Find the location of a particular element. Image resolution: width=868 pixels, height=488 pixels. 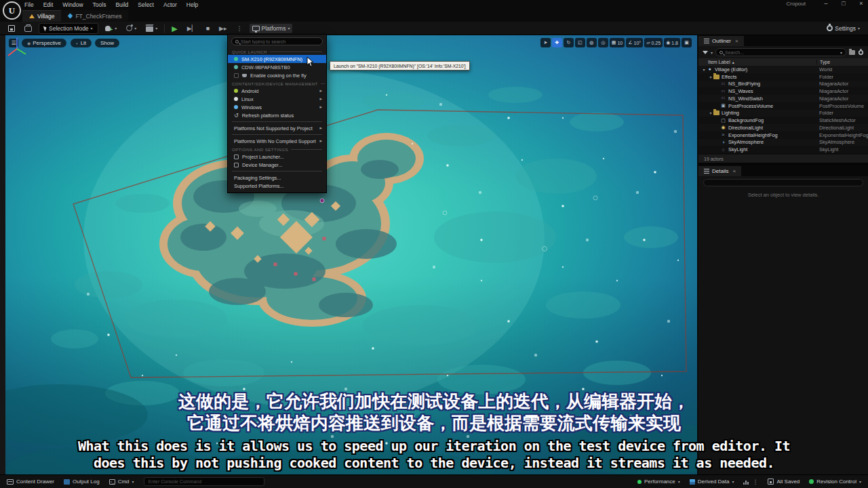

platform-item-linux: Linux▸ is located at coordinates (277, 99).